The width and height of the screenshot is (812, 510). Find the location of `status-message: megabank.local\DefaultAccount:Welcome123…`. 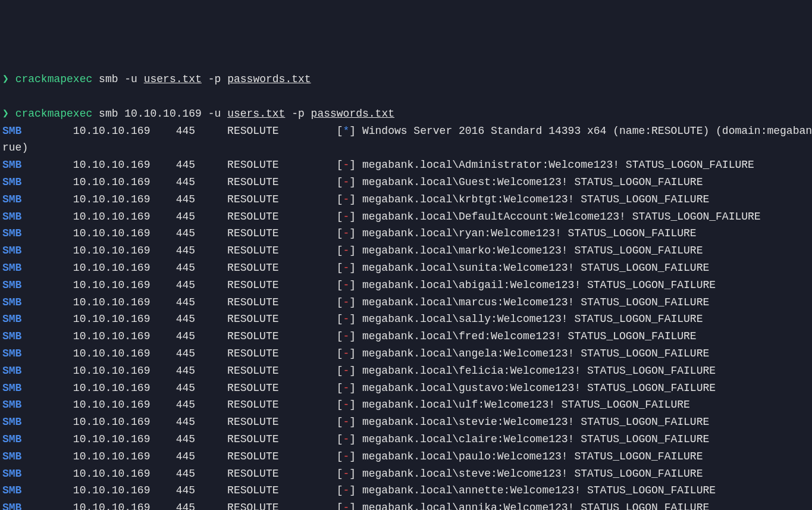

status-message: megabank.local\DefaultAccount:Welcome123… is located at coordinates (558, 217).